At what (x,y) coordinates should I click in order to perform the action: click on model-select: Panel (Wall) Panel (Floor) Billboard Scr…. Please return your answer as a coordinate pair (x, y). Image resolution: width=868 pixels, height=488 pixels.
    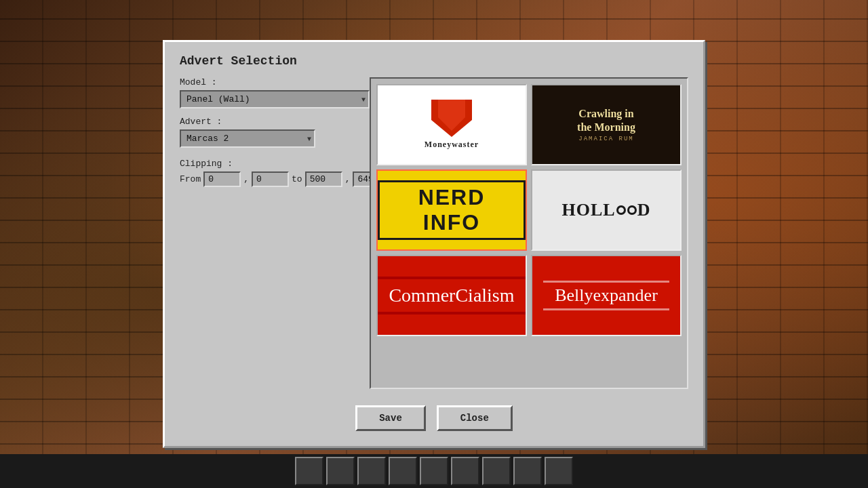
    Looking at the image, I should click on (275, 99).